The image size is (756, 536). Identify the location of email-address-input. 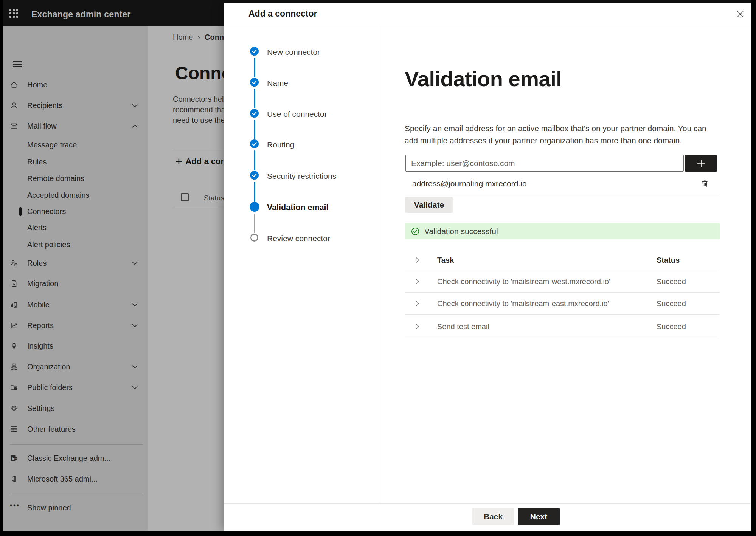
(545, 163).